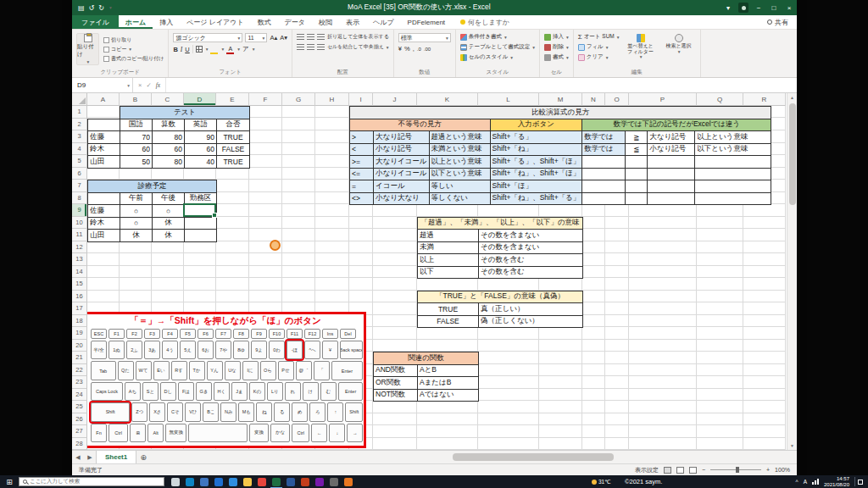 Image resolution: width=868 pixels, height=488 pixels. What do you see at coordinates (181, 49) in the screenshot?
I see `italic-button: I` at bounding box center [181, 49].